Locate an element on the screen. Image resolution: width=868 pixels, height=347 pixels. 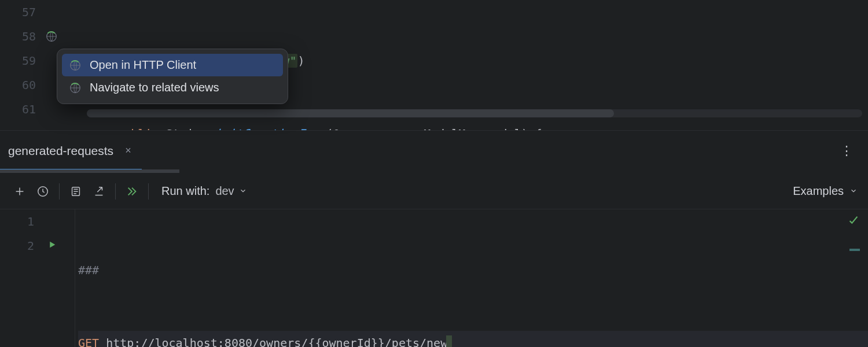
kebab-glyph: ⋮ is located at coordinates (847, 150).